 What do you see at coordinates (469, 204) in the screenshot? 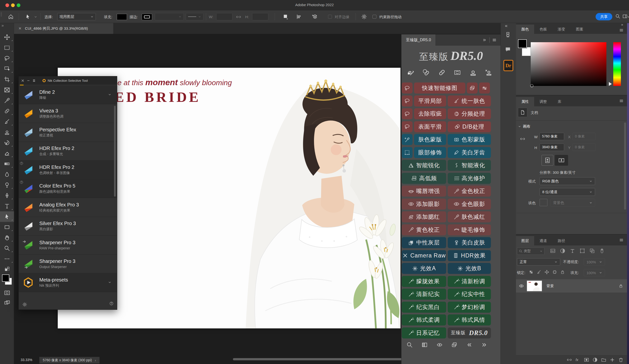
I see `dr-button: 金色眼影` at bounding box center [469, 204].